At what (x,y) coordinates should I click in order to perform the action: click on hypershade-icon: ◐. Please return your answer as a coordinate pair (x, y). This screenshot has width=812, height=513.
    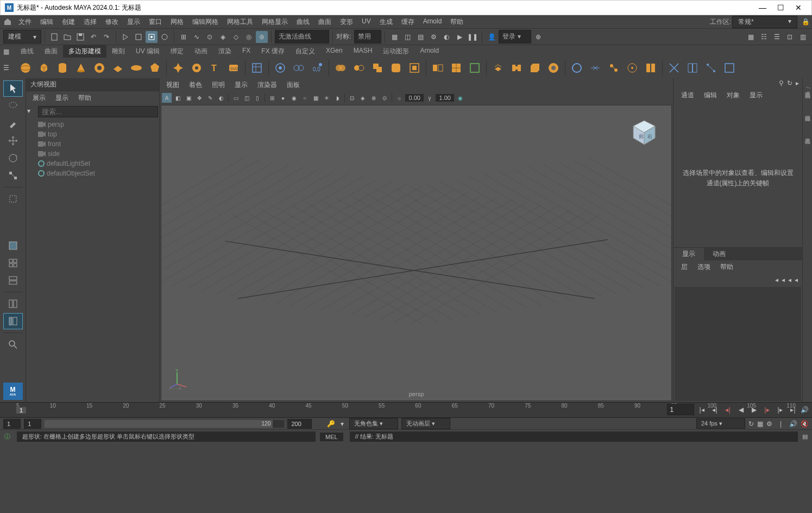
    Looking at the image, I should click on (446, 37).